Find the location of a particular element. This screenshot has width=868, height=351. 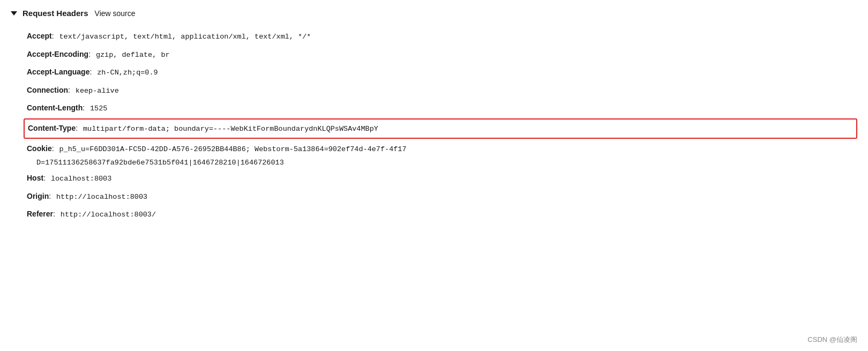

header-row-content-length: Content-Length : 1525 is located at coordinates (440, 108).